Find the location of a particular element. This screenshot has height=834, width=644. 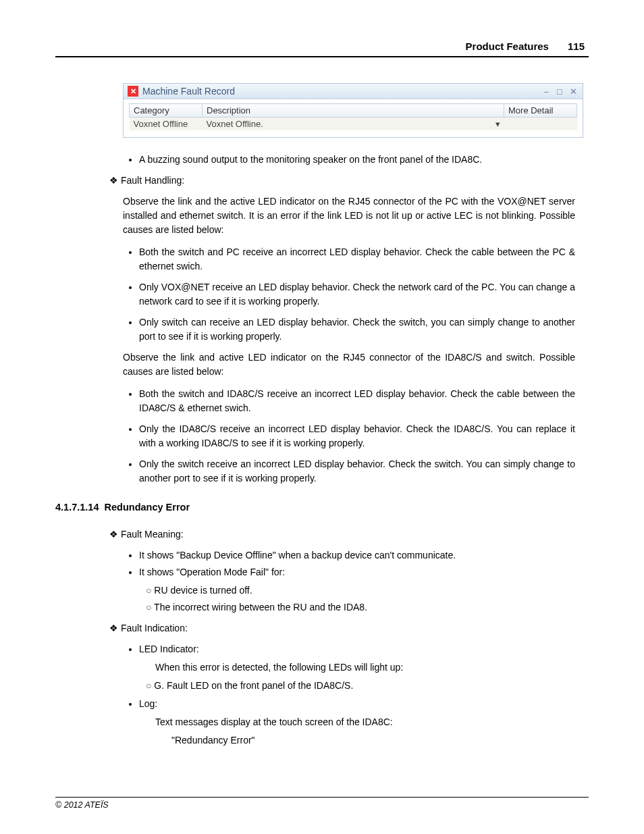

bullet-item: It shows "Operation Mode Fail" for: RU d… is located at coordinates (357, 590).